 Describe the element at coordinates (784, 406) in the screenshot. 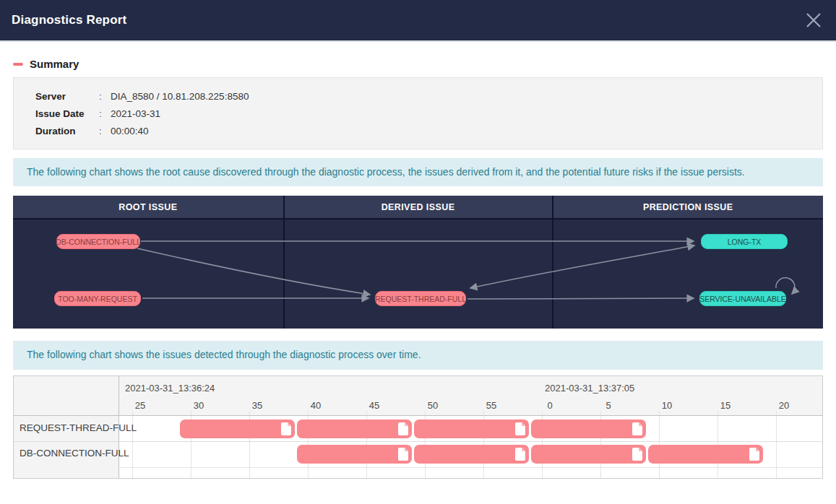

I see `axis-tick-label: 20` at that location.